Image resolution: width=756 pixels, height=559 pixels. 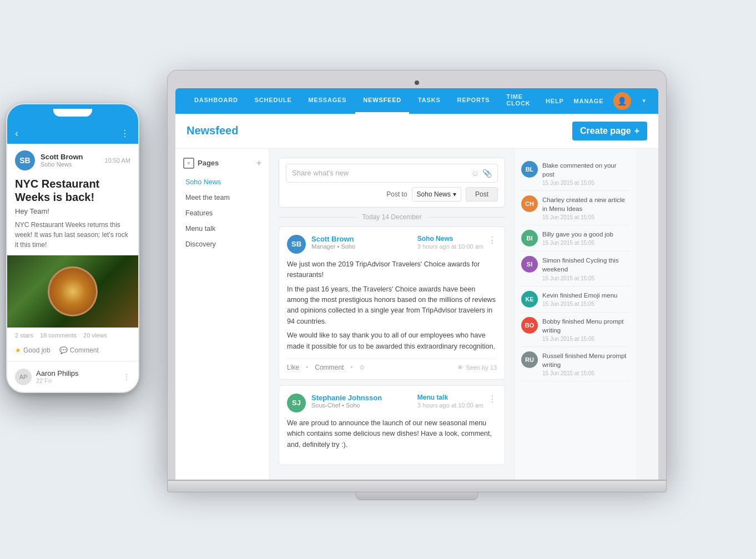 What do you see at coordinates (392, 303) in the screenshot?
I see `post-card-1: SB Scott Brown Manager • Soho Soho News` at bounding box center [392, 303].